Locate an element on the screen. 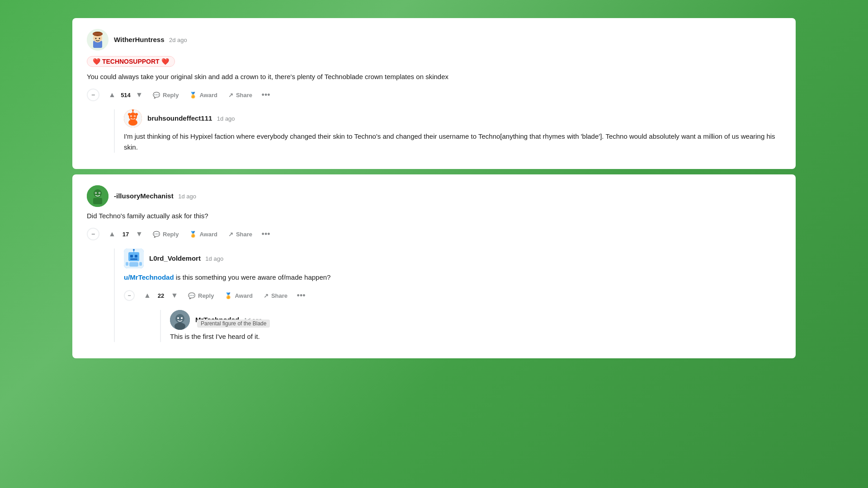 Image resolution: width=868 pixels, height=488 pixels. reply-body-lord: u/MrTechnodad is this something you were… is located at coordinates (453, 277).